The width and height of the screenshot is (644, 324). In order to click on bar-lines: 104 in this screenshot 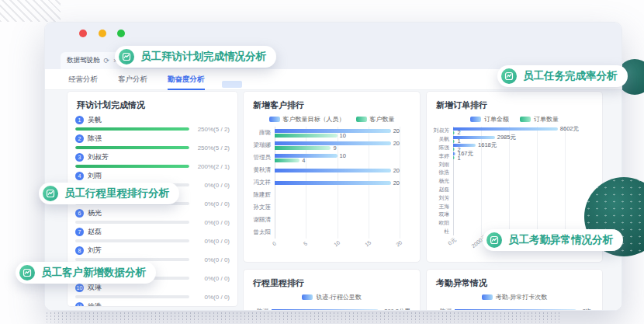, I will do `click(337, 158)`.